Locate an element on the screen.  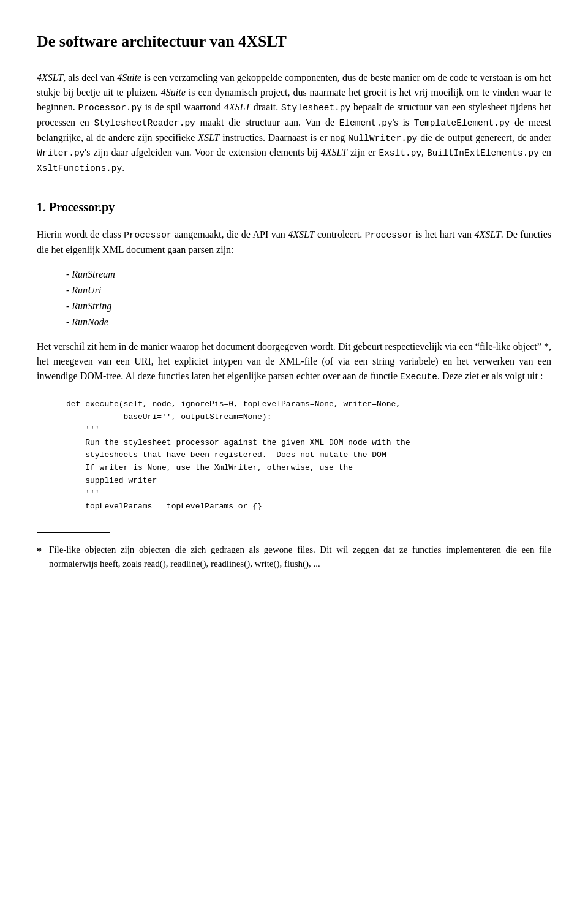
function-list: - RunStream - RunUri - RunString - RunNo… is located at coordinates (309, 298).